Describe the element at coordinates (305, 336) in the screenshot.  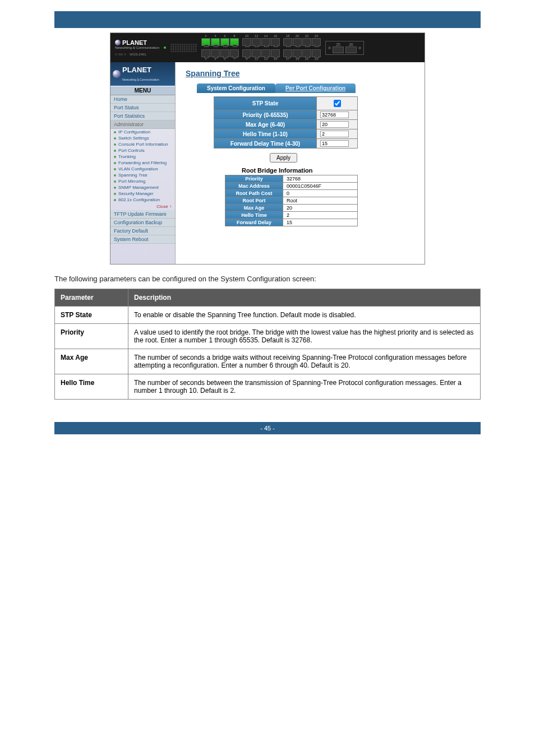
I see `param-priority-desc: A value used to identify the root bridge…` at that location.